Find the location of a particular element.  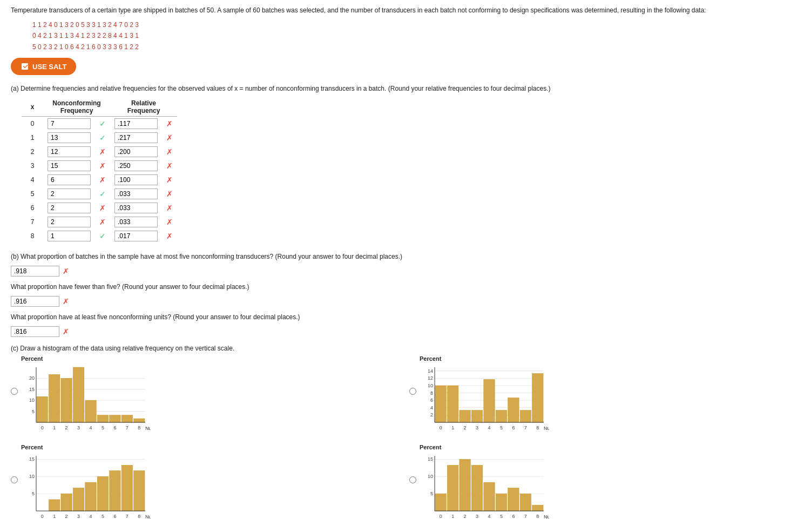

col-x-header: x is located at coordinates (32, 107).